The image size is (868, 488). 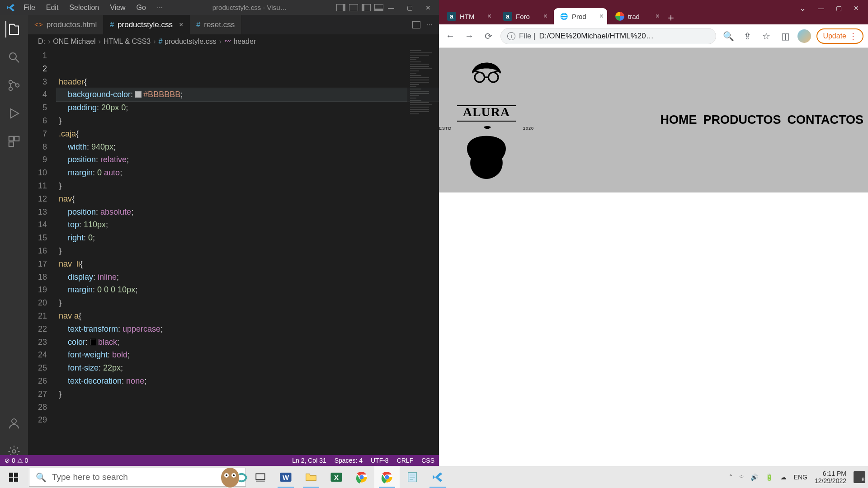 What do you see at coordinates (798, 477) in the screenshot?
I see `system-tray: ˄ ⌔ 🔊 🔋 ☁ ENG 6:11 PM 12/29/2022 8` at bounding box center [798, 477].